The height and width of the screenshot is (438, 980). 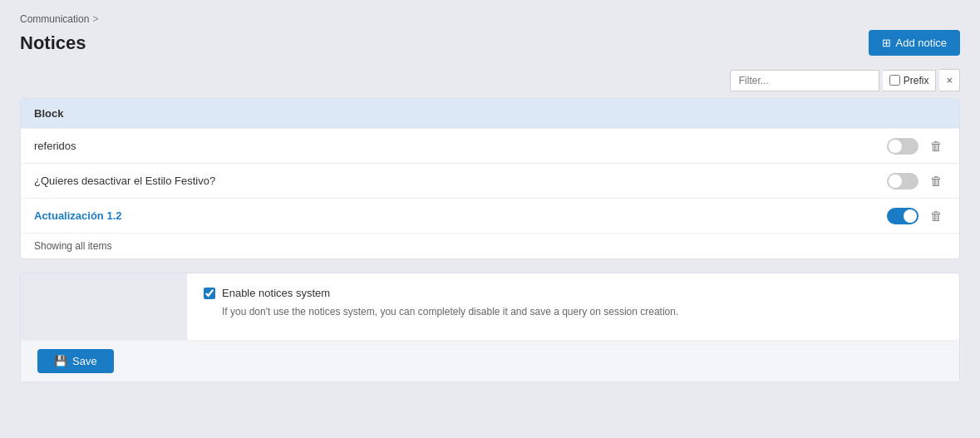 What do you see at coordinates (490, 180) in the screenshot?
I see `table-row: ¿Quieres desactivar el Estilo Festivo? 🗑` at bounding box center [490, 180].